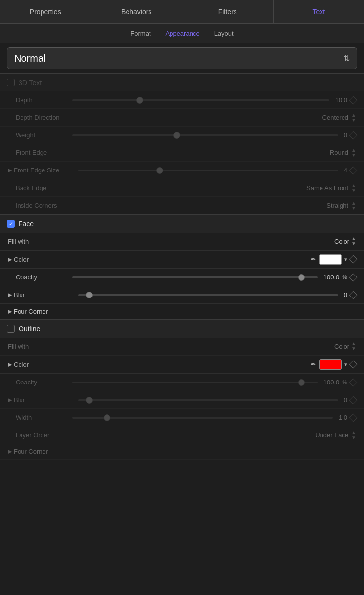 This screenshot has height=595, width=364. What do you see at coordinates (331, 188) in the screenshot?
I see `prop-value-back-edge: Same As Front ▲▼` at bounding box center [331, 188].